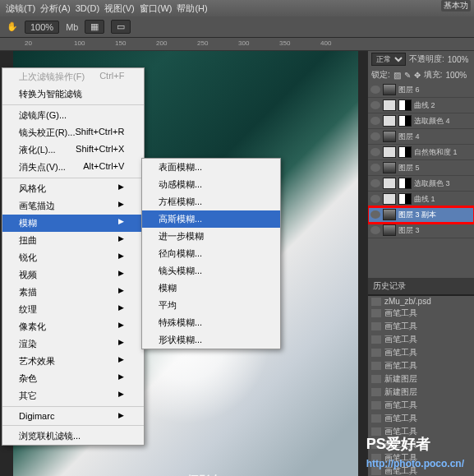  I want to click on layer-row: 曲线 2, so click(421, 105).